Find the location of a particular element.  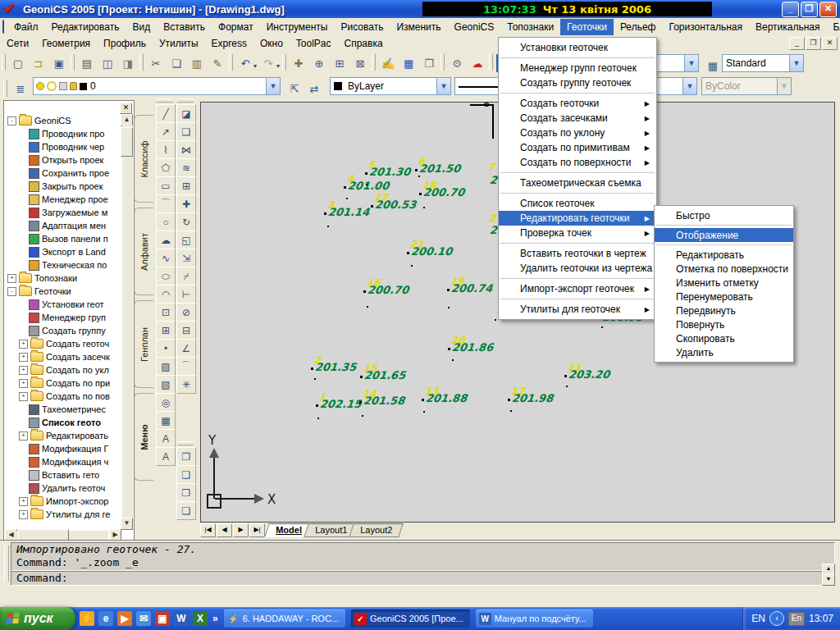

mirror-icon: ⋈ is located at coordinates (186, 149).